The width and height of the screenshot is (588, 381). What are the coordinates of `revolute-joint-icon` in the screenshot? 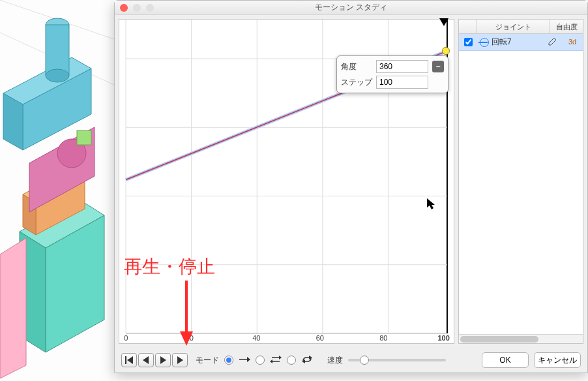 It's located at (484, 42).